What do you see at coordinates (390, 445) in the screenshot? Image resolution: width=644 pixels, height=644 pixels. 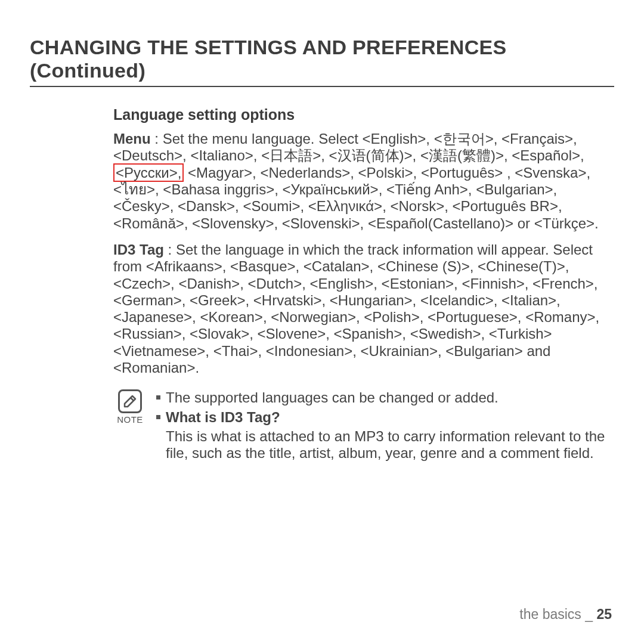 I see `note-bullet-2-body: This is what is attached to an MP3 to ca…` at bounding box center [390, 445].